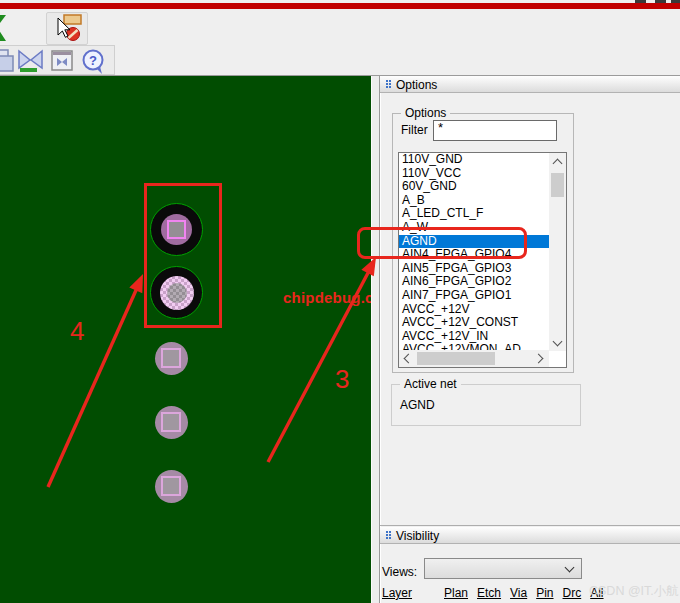 The width and height of the screenshot is (680, 603). I want to click on visibility-columns: PlanEtchViaPinDrcAll, so click(524, 593).